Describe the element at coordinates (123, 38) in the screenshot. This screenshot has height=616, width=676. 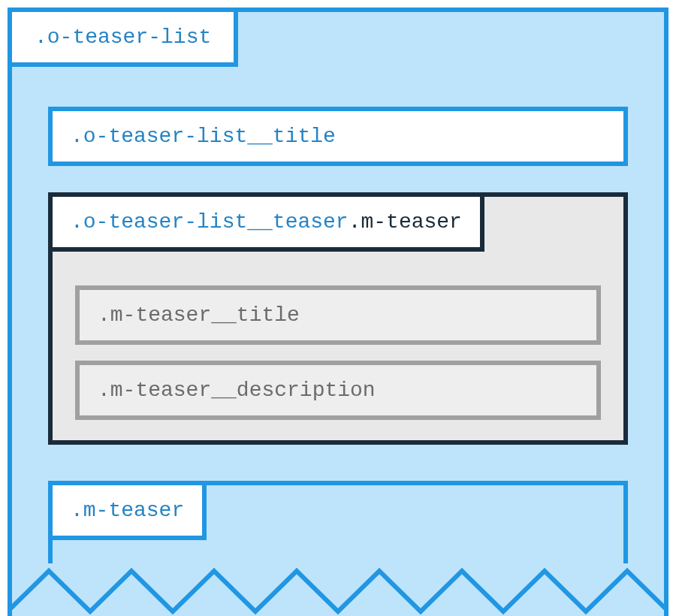
I see `teaser-list-label: .o-teaser-list` at that location.